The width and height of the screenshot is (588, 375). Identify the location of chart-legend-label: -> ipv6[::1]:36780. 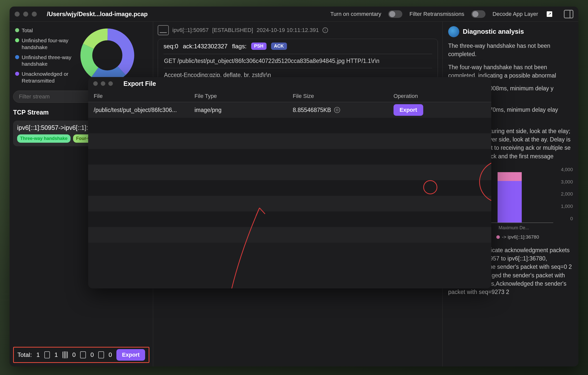
(520, 237).